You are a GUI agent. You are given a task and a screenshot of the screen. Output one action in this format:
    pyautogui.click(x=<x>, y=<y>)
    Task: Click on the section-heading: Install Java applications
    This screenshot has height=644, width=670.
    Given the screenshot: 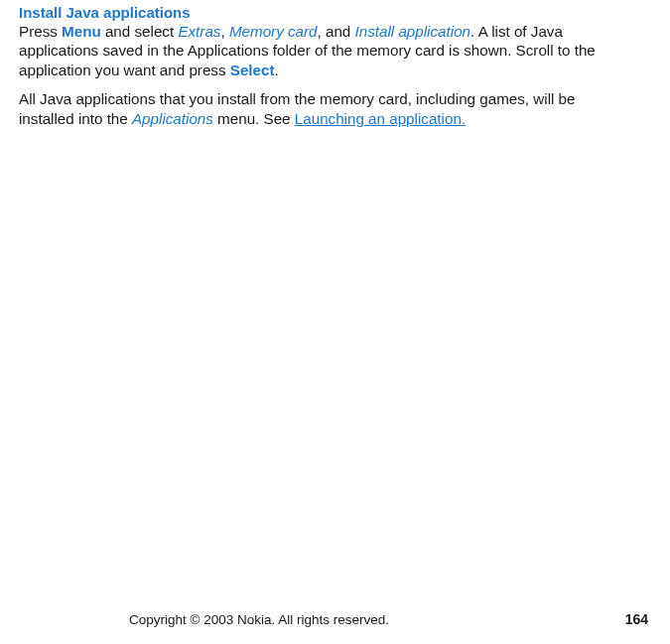 What is the action you would take?
    pyautogui.click(x=325, y=12)
    